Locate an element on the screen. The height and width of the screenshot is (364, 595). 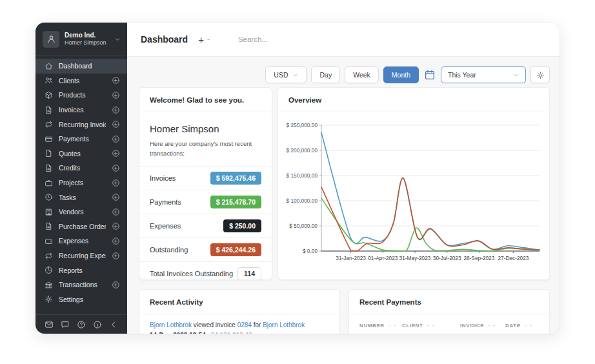
sidebar-item-expenses: Expenses is located at coordinates (81, 241).